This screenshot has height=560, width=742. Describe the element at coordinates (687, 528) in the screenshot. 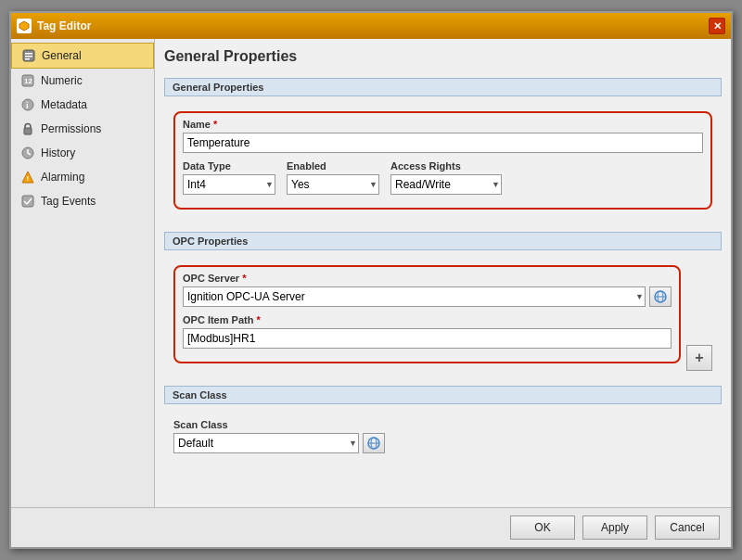

I see `cancel-button: Cancel` at that location.